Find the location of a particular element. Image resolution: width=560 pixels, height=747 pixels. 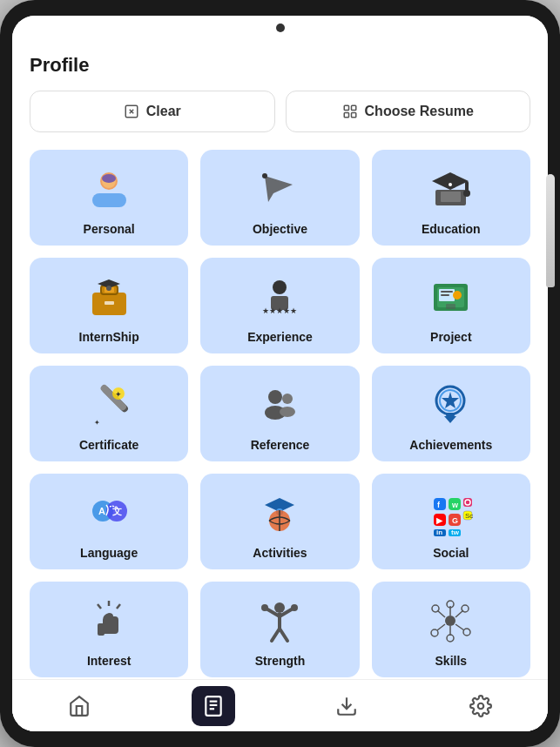

grid-item-certificate: ✦ ✦ Certificate is located at coordinates (109, 414).